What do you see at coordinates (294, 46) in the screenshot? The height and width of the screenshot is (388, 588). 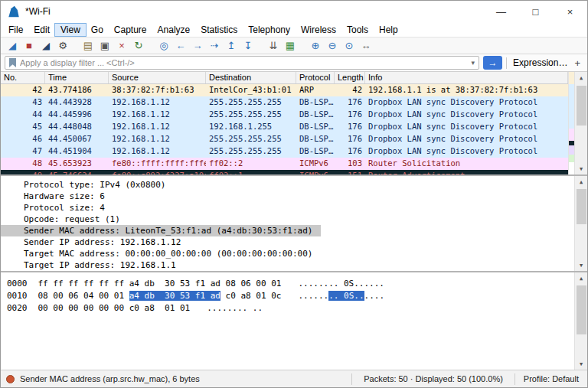 I see `main-toolbar: ◢■◢⚙▤▣×↻◎←→⇢↥↧⇊▦⊕⊖⊙↔` at bounding box center [294, 46].